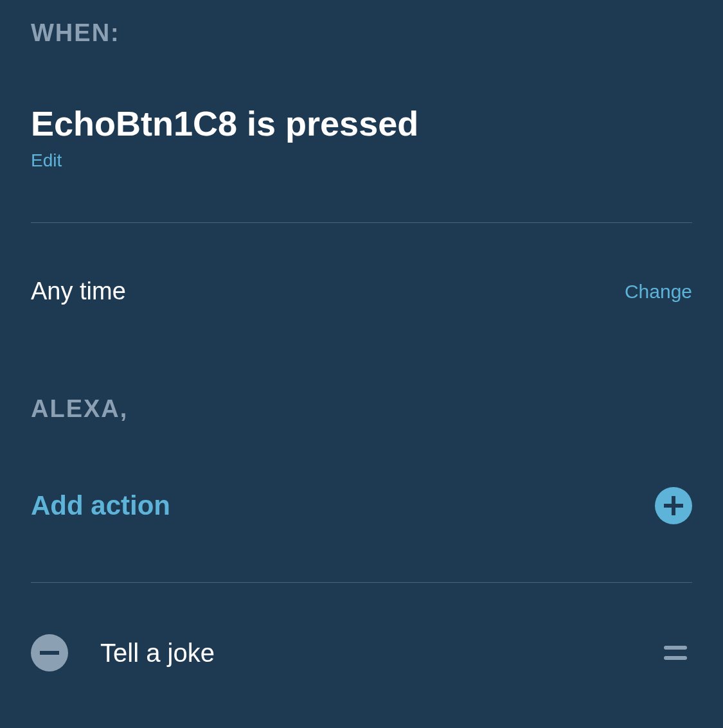  What do you see at coordinates (49, 653) in the screenshot?
I see `remove-action-icon` at bounding box center [49, 653].